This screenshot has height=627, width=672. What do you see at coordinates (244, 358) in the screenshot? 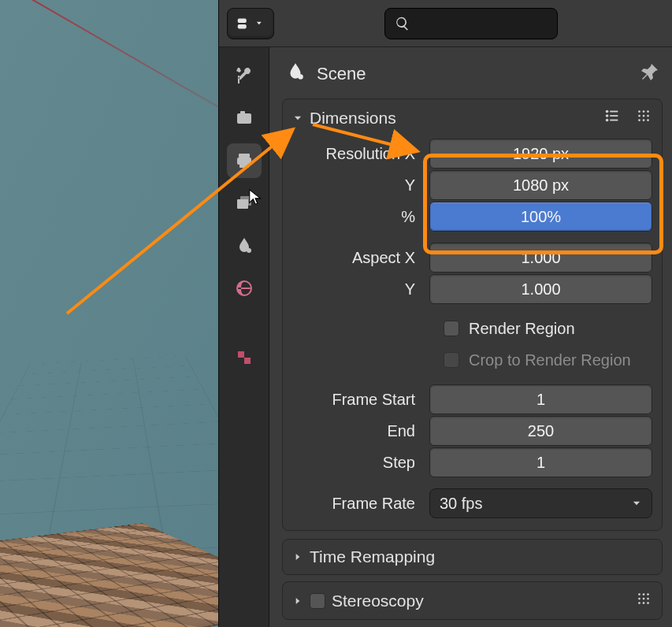
I see `tab-texture` at bounding box center [244, 358].